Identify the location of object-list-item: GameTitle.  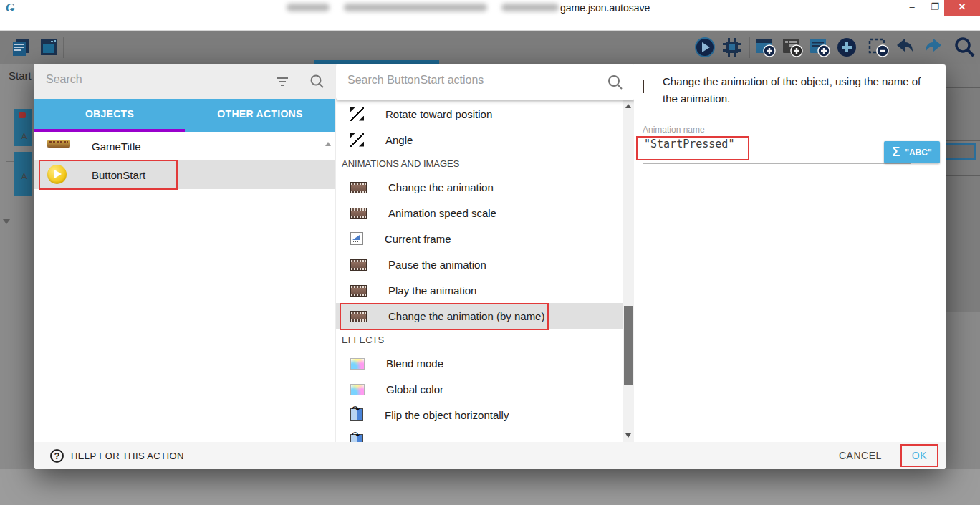
(185, 146).